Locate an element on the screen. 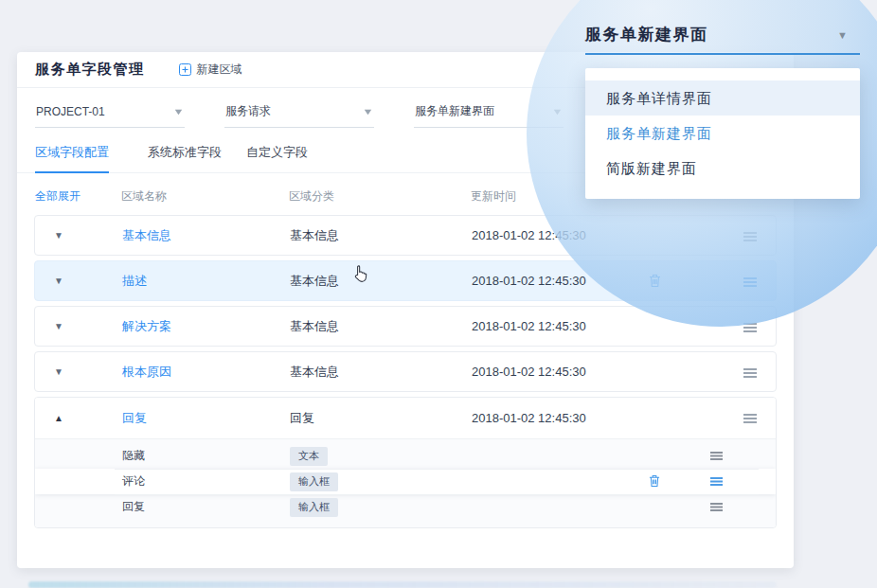  table-row: ▼ 描述 基本信息 2018-01-02 12:45:30 is located at coordinates (405, 280).